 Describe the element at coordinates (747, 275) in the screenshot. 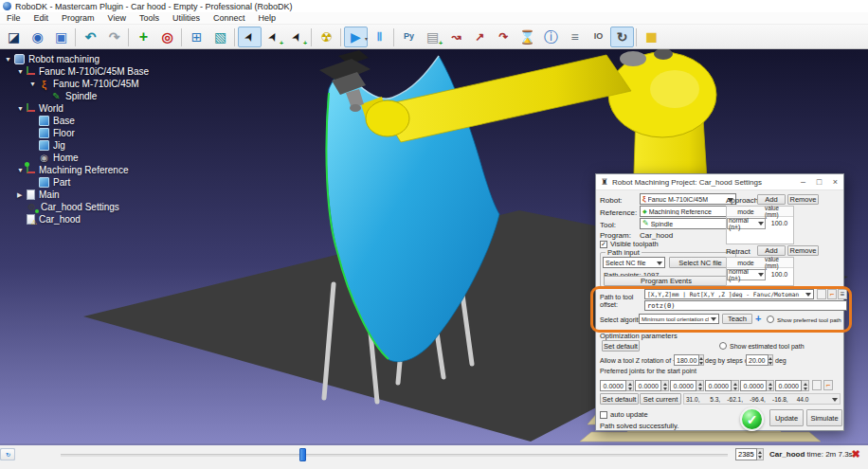

I see `retract-mode-combo: normal (n+)` at that location.